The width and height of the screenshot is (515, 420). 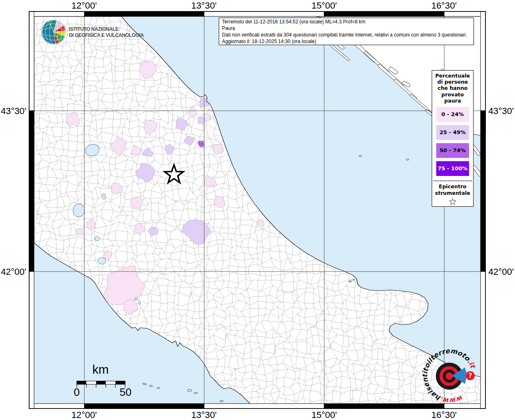 What do you see at coordinates (348, 35) in the screenshot?
I see `event-info-line3: Dati non verificati estratti da 304 ques…` at bounding box center [348, 35].